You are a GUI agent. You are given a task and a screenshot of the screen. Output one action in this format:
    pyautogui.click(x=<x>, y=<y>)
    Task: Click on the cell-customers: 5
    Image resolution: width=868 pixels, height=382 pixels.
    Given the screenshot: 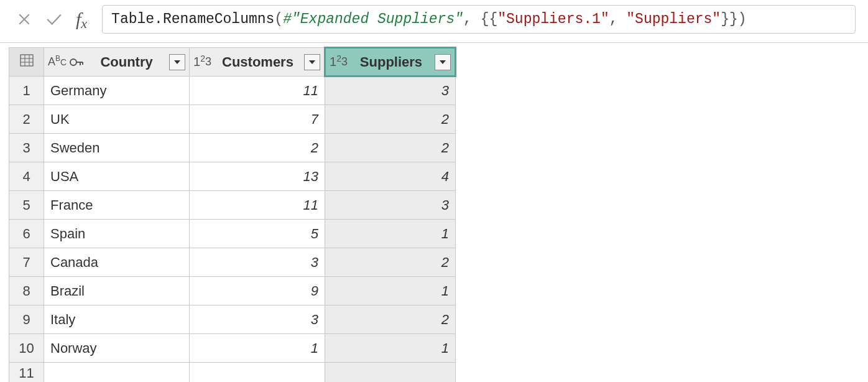 What is the action you would take?
    pyautogui.click(x=257, y=234)
    